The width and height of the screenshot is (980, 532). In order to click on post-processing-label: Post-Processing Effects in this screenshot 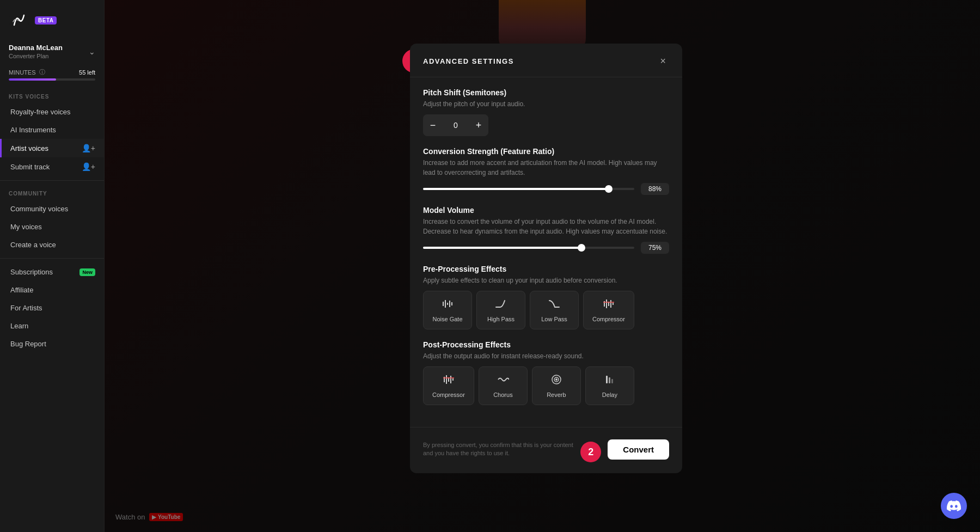, I will do `click(546, 345)`.